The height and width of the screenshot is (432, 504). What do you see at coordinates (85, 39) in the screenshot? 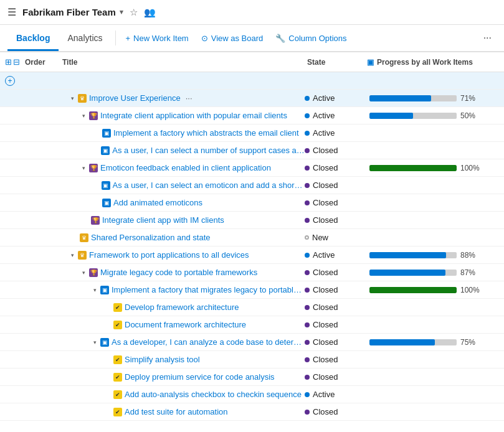
I see `tab-analytics: Analytics` at bounding box center [85, 39].